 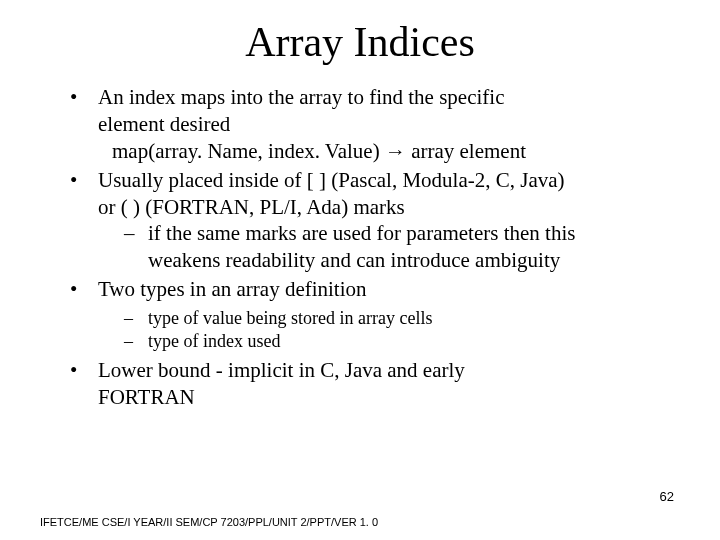 I want to click on footer-text: IFETCE/ME CSE/I YEAR/II SEM/CP 7203/PPL/…, so click(x=209, y=522).